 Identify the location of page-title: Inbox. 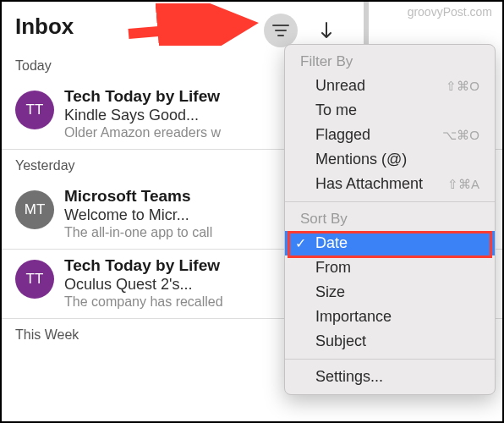
(44, 27).